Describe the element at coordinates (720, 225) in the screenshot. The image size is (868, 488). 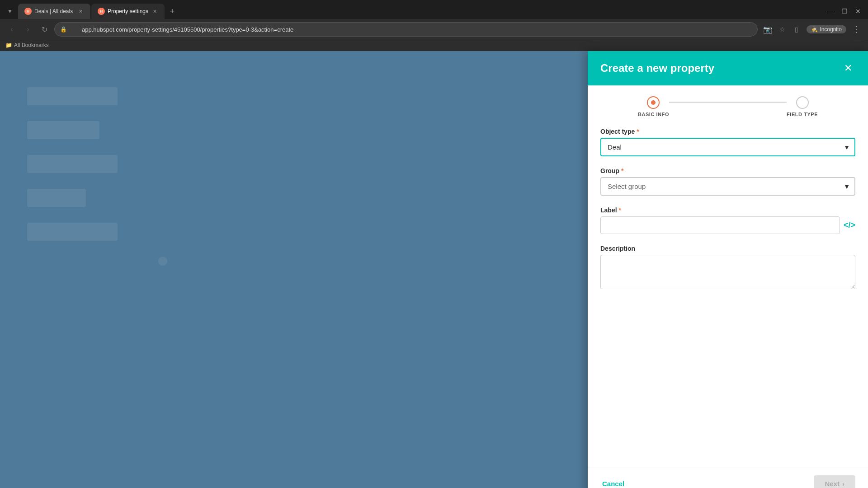
I see `label-input` at that location.